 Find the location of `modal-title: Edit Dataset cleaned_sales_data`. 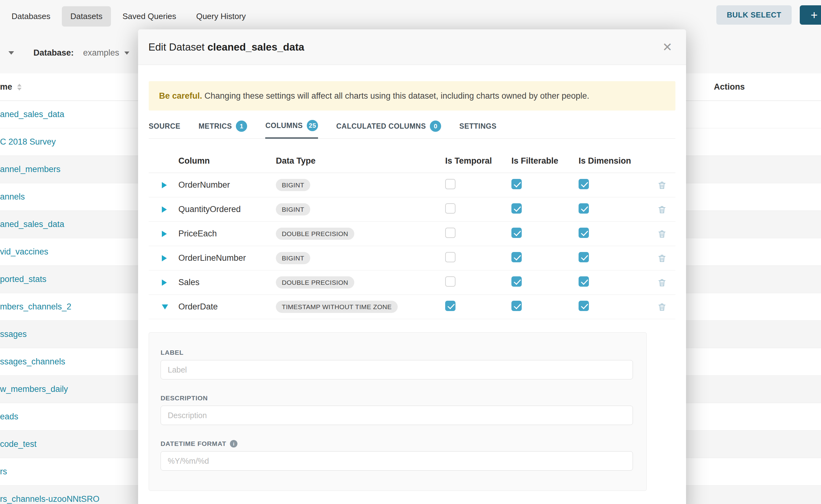

modal-title: Edit Dataset cleaned_sales_data is located at coordinates (226, 47).